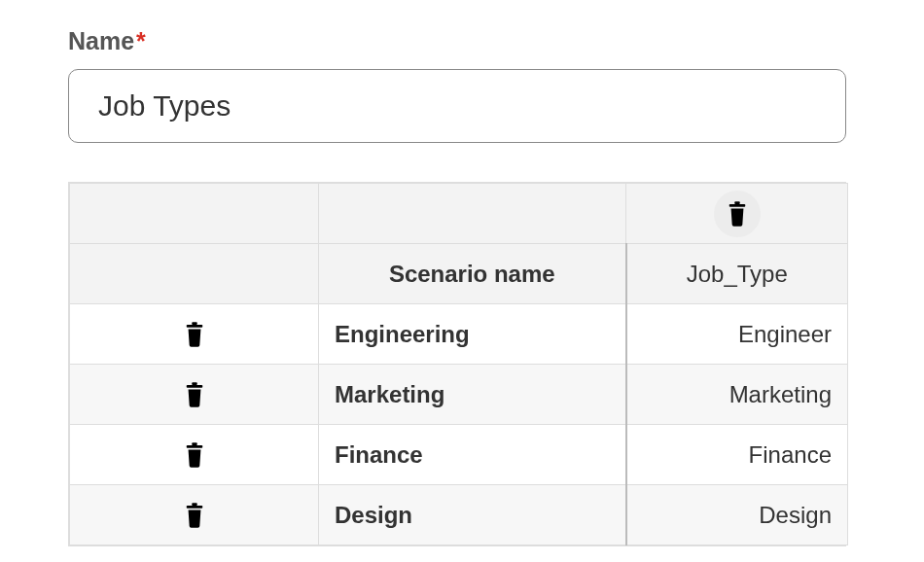 Image resolution: width=924 pixels, height=562 pixels. What do you see at coordinates (459, 515) in the screenshot?
I see `table-row: DesignDesign` at bounding box center [459, 515].